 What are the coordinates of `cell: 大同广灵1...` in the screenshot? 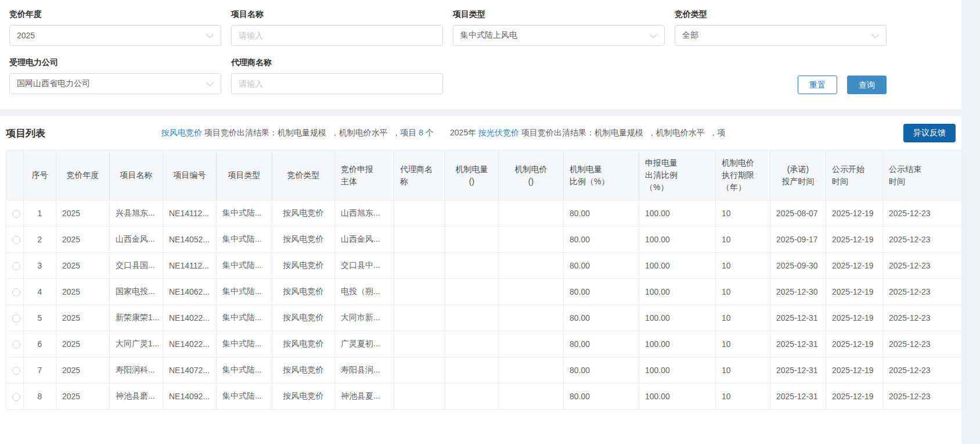 It's located at (136, 344).